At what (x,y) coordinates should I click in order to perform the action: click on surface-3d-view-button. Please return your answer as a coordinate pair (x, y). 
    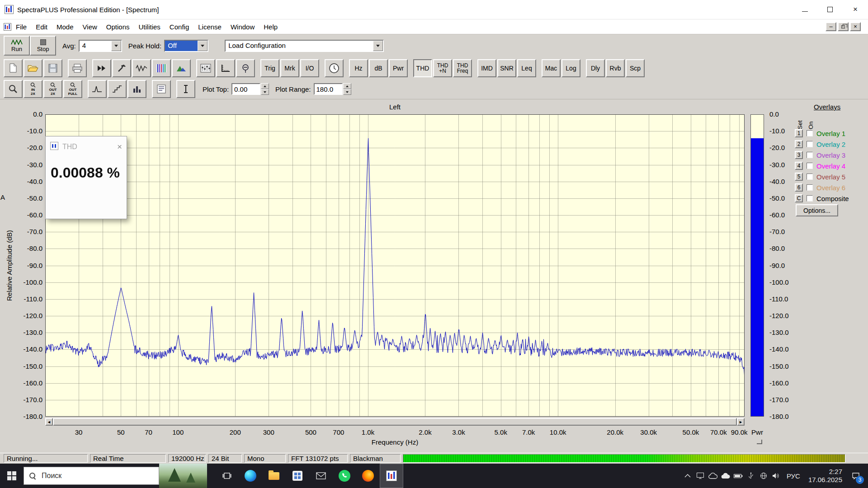
    Looking at the image, I should click on (181, 68).